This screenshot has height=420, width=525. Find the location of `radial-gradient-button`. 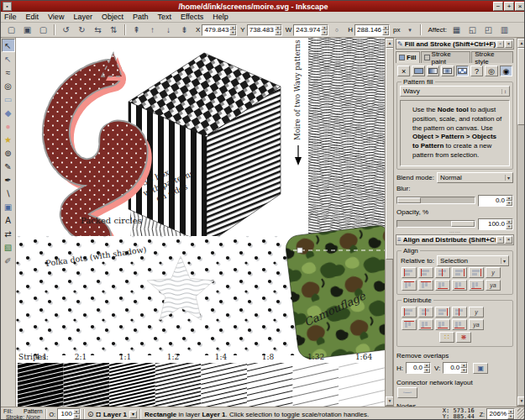

radial-gradient-button is located at coordinates (447, 71).